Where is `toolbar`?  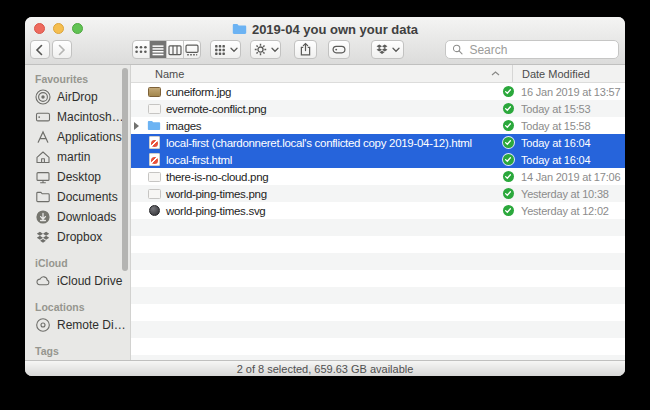
toolbar is located at coordinates (325, 51).